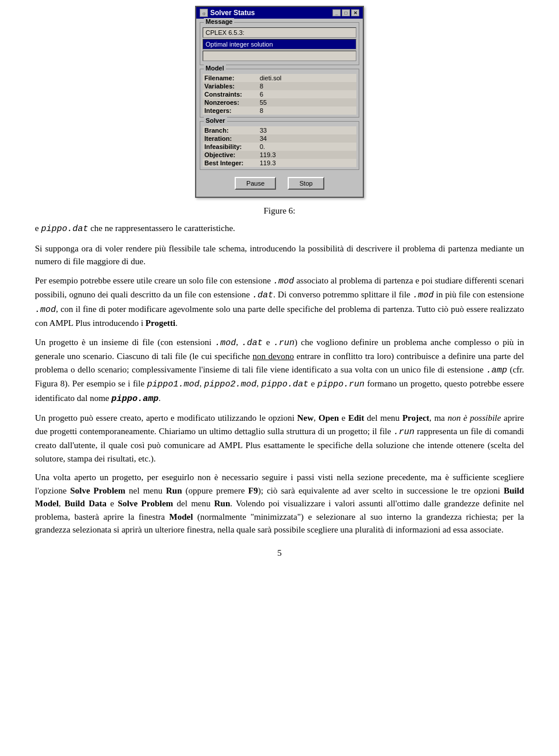  I want to click on solver-objective-label: Objective:, so click(231, 155).